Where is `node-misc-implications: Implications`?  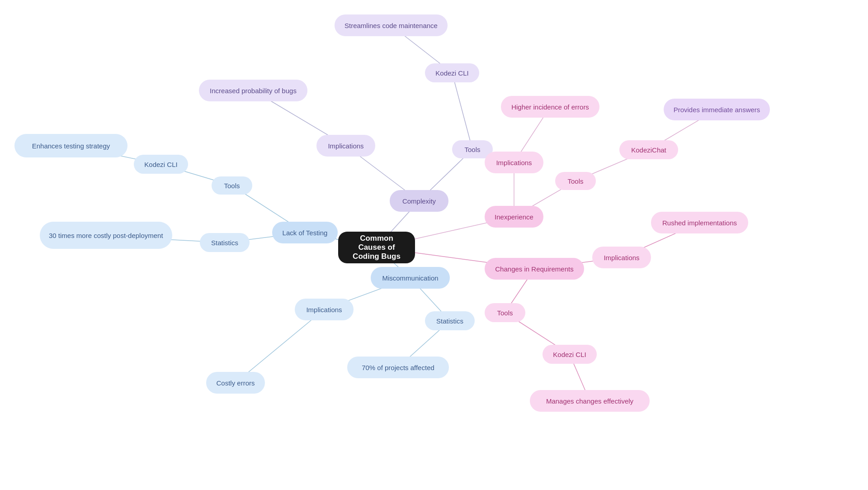 node-misc-implications: Implications is located at coordinates (324, 309).